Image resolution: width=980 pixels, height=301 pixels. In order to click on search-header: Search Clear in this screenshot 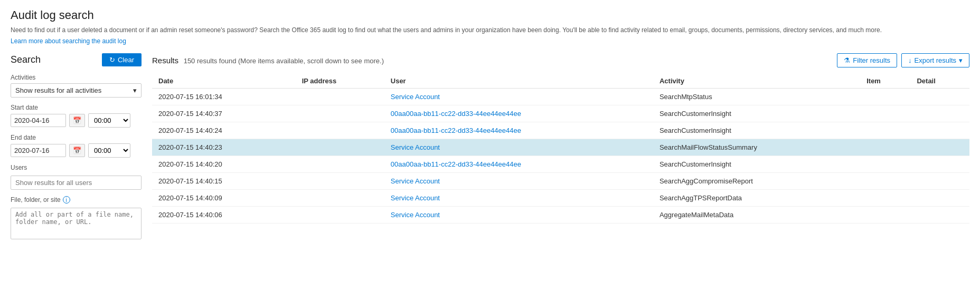, I will do `click(76, 60)`.